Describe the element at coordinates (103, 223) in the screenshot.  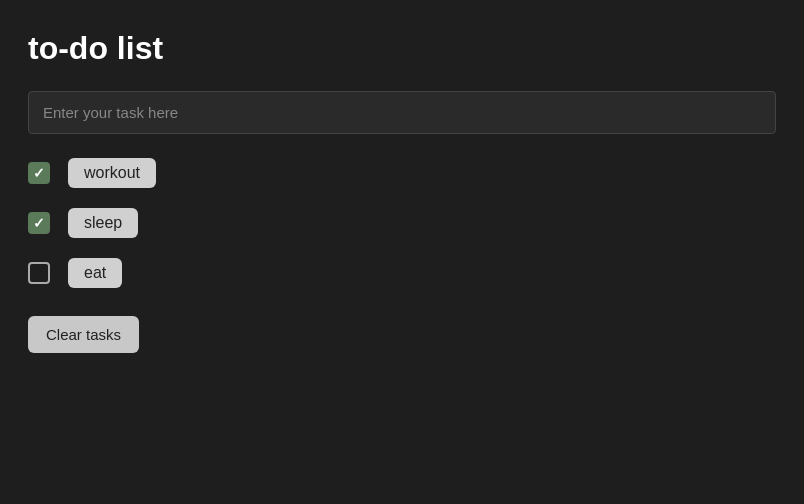
I see `task-label-task-2: sleep` at that location.